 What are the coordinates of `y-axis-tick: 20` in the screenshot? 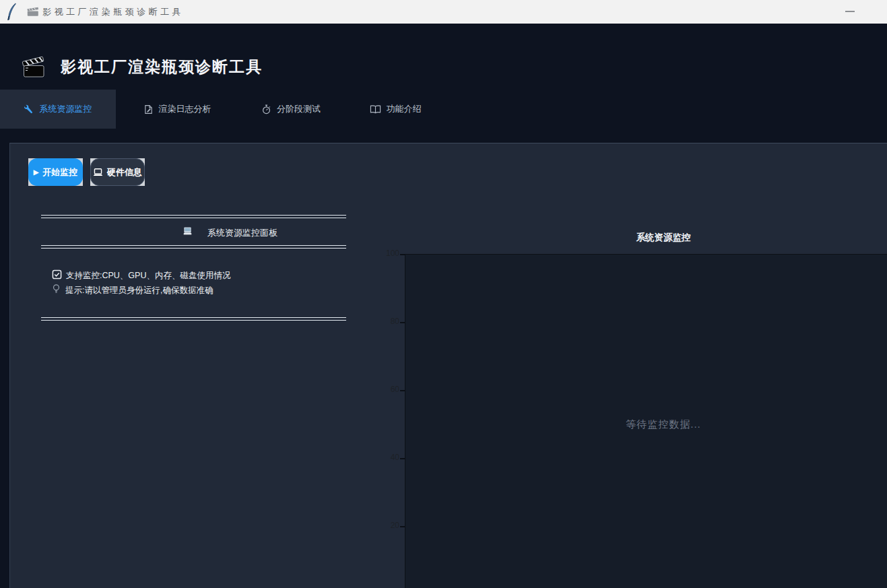 It's located at (385, 525).